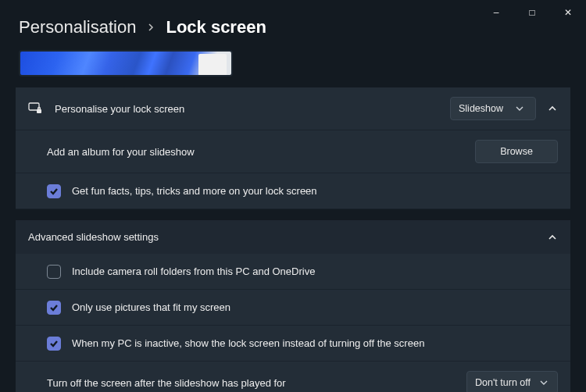 The image size is (586, 392). What do you see at coordinates (315, 191) in the screenshot?
I see `fun-facts-label: Get fun facts, tips, tricks and more on …` at bounding box center [315, 191].